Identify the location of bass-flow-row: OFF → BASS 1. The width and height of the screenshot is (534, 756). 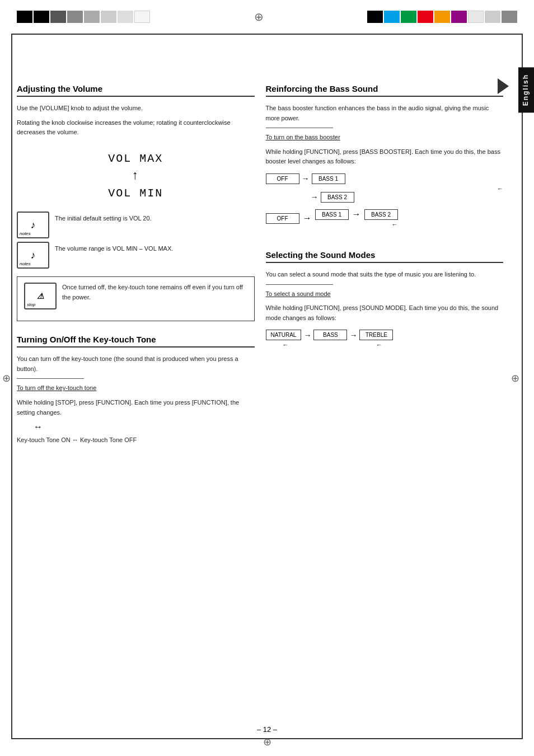
(385, 179).